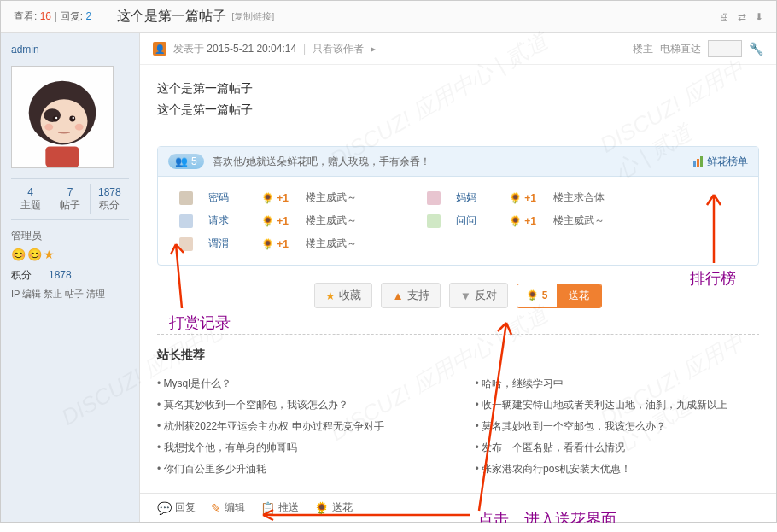  What do you see at coordinates (681, 50) in the screenshot?
I see `elevator-label: 电梯直达` at bounding box center [681, 50].